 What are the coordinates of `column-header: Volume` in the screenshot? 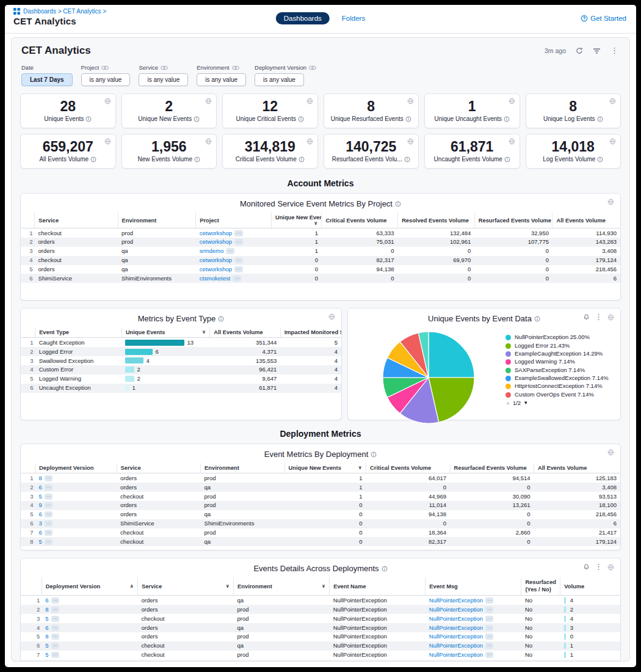 It's located at (590, 586).